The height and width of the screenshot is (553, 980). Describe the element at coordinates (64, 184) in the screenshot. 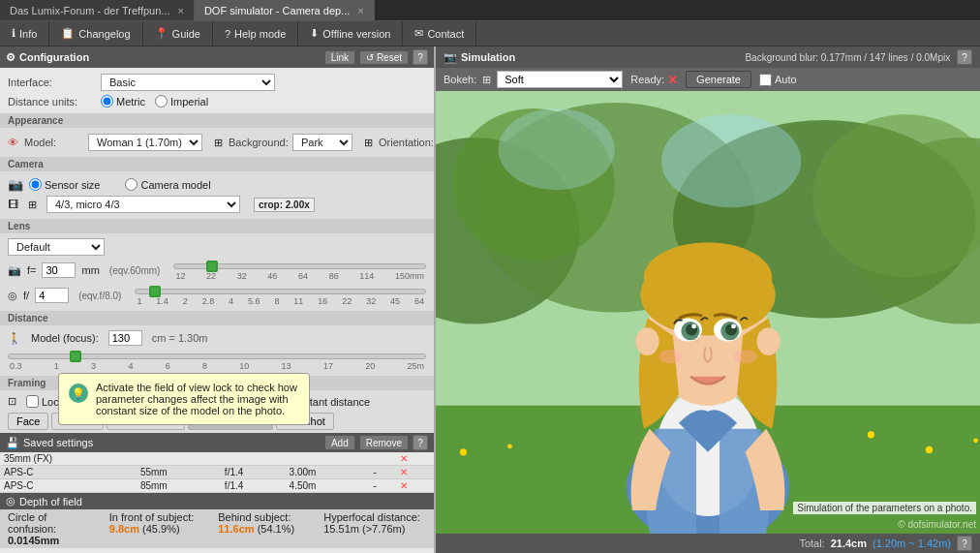

I see `sensor-size-radio: Sensor size` at that location.